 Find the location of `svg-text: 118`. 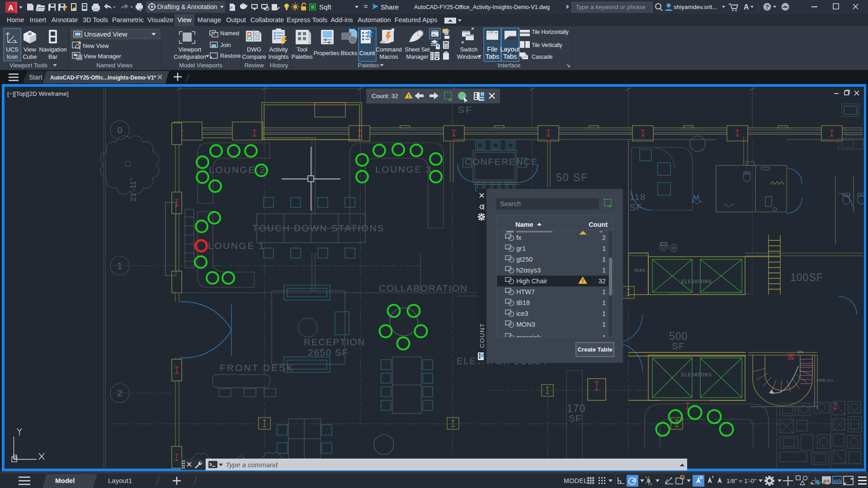

svg-text: 118 is located at coordinates (637, 197).